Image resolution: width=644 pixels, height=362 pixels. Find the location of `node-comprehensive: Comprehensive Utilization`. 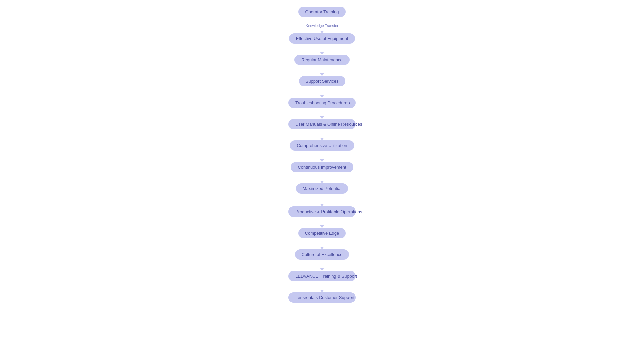

node-comprehensive: Comprehensive Utilization is located at coordinates (322, 145).